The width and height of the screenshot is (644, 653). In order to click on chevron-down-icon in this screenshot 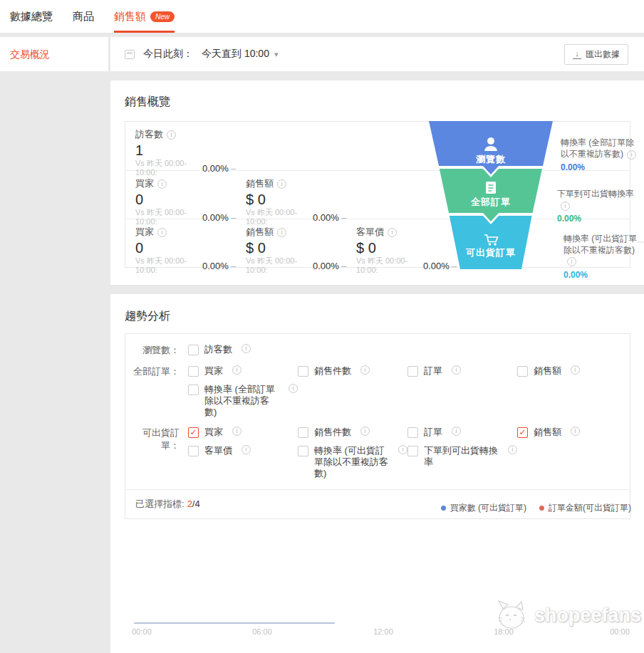, I will do `click(276, 54)`.